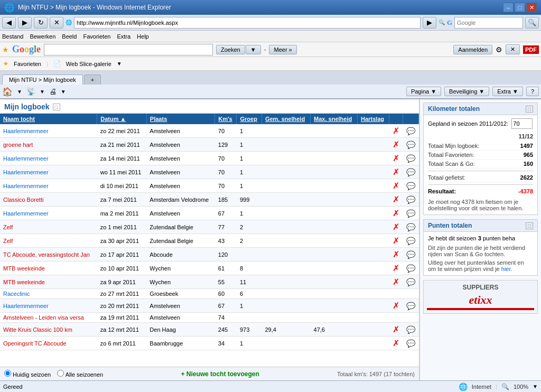 This screenshot has height=392, width=541. What do you see at coordinates (467, 91) in the screenshot?
I see `beveiliging-button: Beveiliging ▼` at bounding box center [467, 91].